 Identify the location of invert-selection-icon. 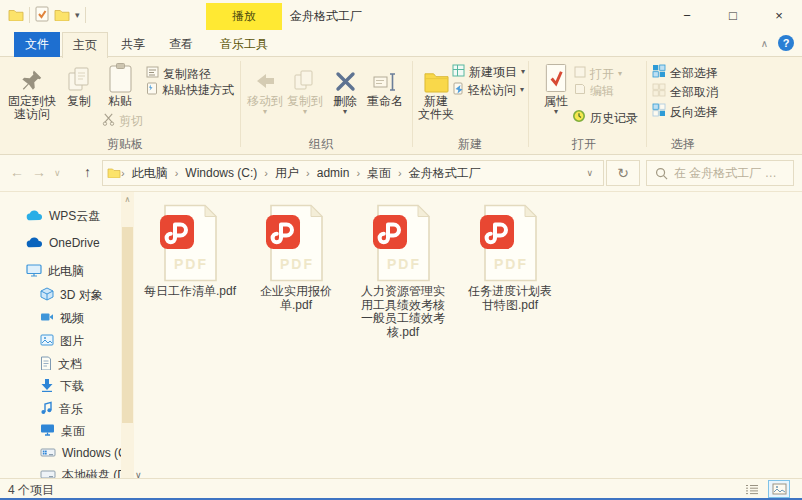
(659, 112).